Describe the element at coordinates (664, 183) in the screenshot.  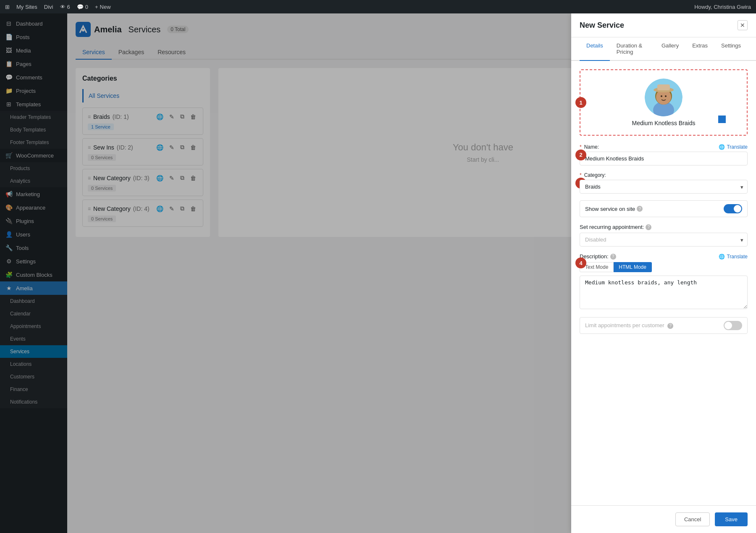
I see `category-field-group: 3 * Category: Braids Sew Ins New Categor…` at that location.